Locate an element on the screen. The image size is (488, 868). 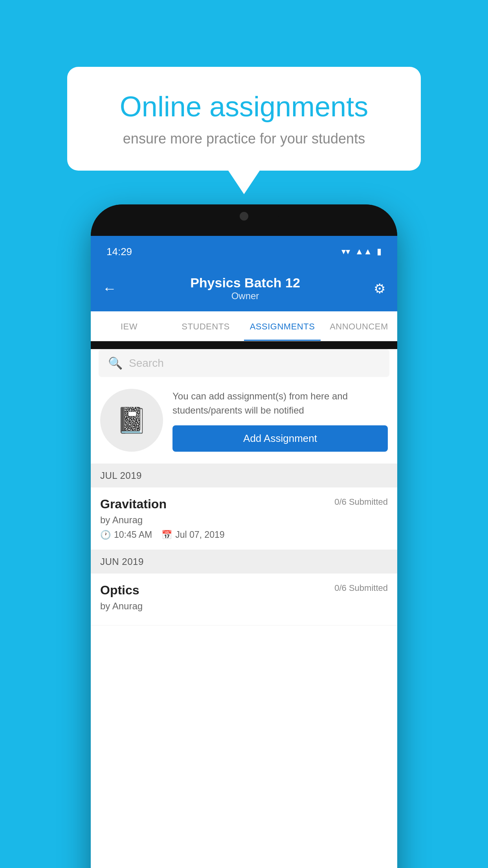
promo-section: 📓 You can add assignment(s) from here an… is located at coordinates (244, 421).